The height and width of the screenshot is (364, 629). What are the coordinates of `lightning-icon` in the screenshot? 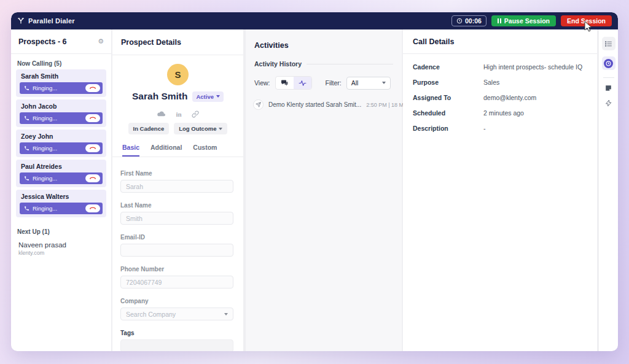 It's located at (609, 103).